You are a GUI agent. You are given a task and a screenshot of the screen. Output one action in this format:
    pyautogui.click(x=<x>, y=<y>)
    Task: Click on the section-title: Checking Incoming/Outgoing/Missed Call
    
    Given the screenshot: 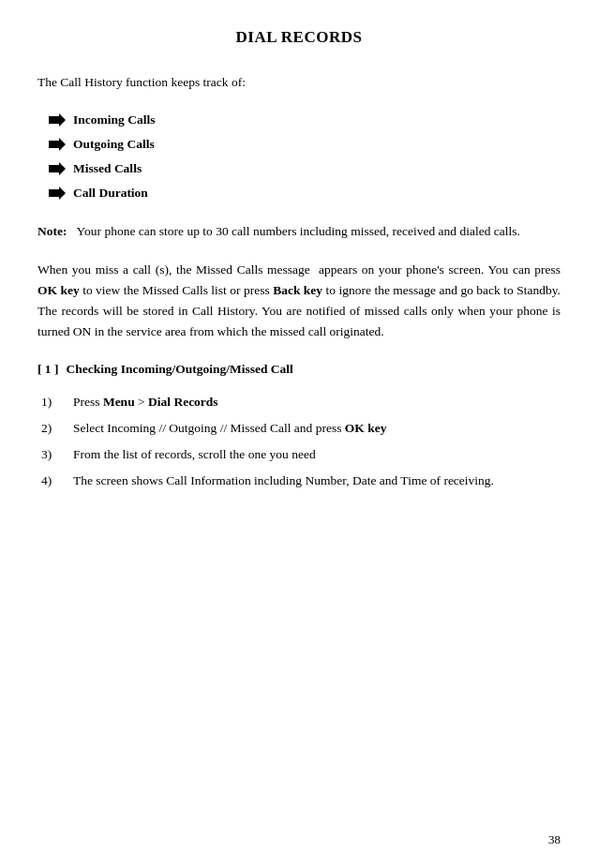 What is the action you would take?
    pyautogui.click(x=180, y=369)
    